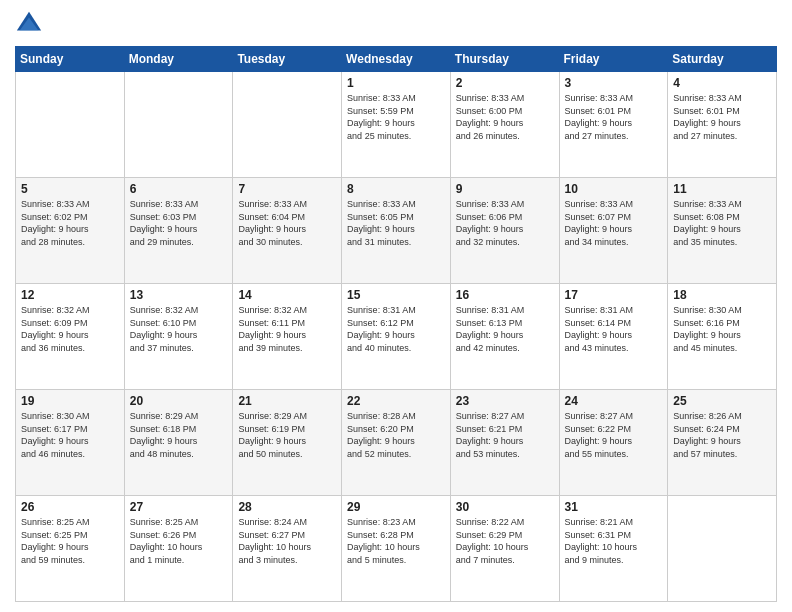 The height and width of the screenshot is (612, 792). Describe the element at coordinates (396, 337) in the screenshot. I see `calendar-cell: 15Sunrise: 8:31 AM Sunset: 6:12 PM Dayli…` at that location.